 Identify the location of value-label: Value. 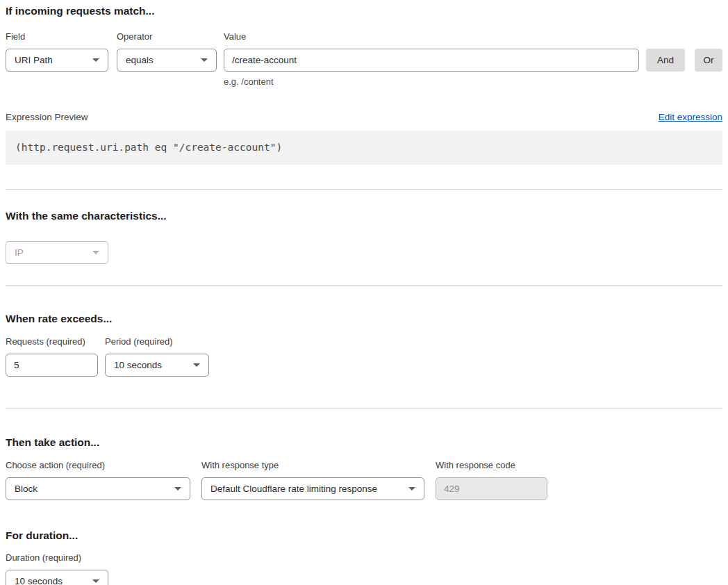
(431, 36).